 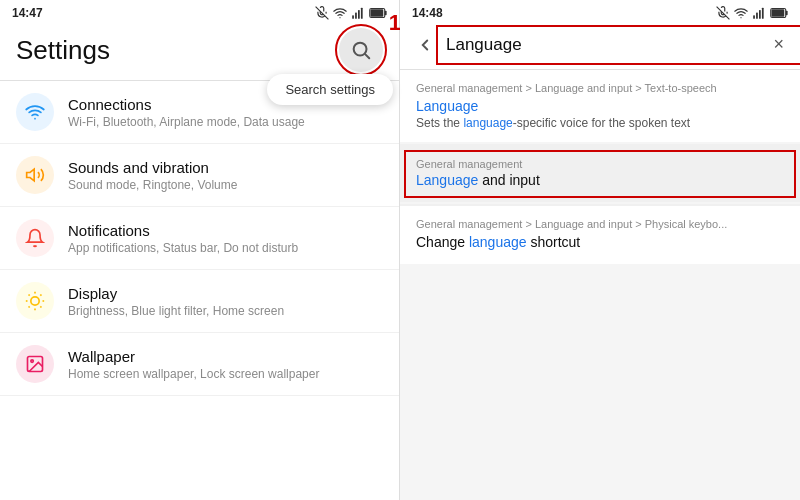 What do you see at coordinates (35, 112) in the screenshot?
I see `connections-icon` at bounding box center [35, 112].